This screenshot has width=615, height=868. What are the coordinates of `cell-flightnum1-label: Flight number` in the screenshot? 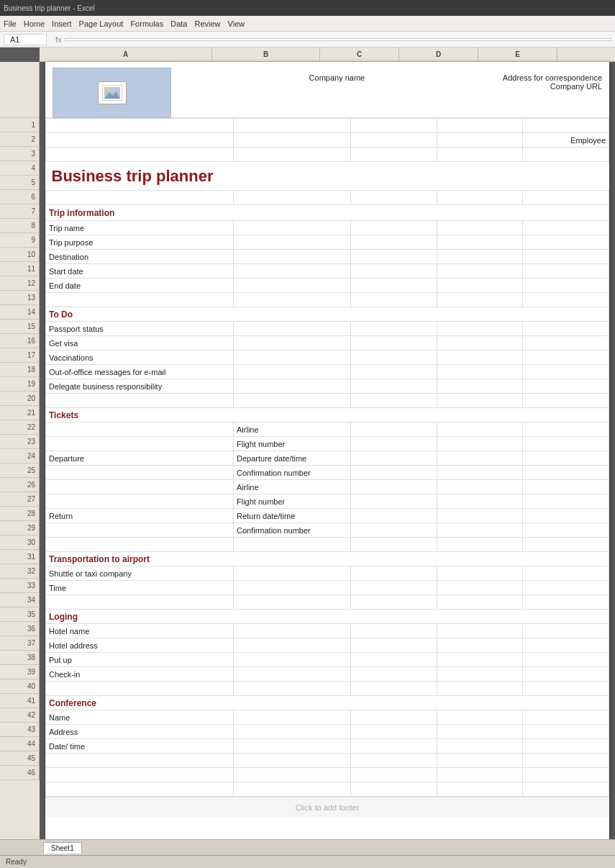 It's located at (292, 444).